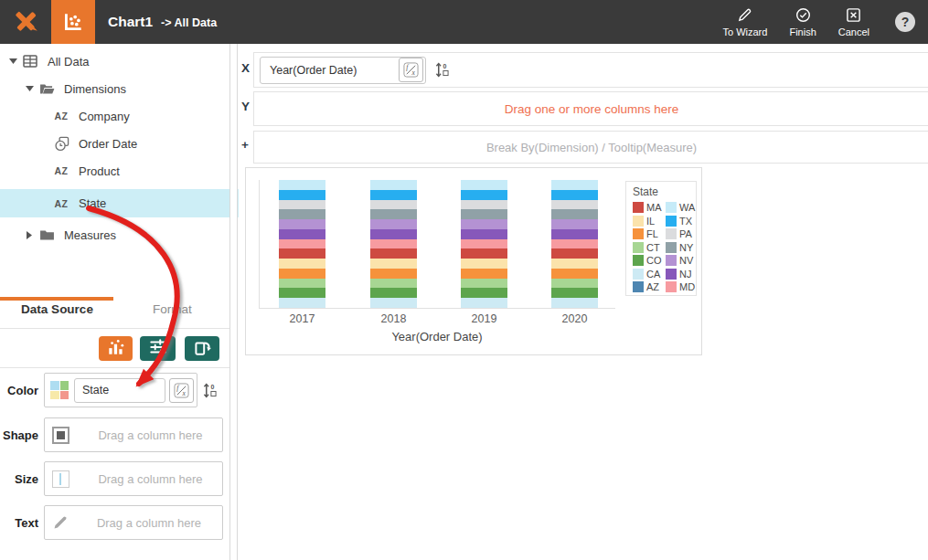 The height and width of the screenshot is (560, 928). What do you see at coordinates (126, 235) in the screenshot?
I see `tree-item-measures: Measures` at bounding box center [126, 235].